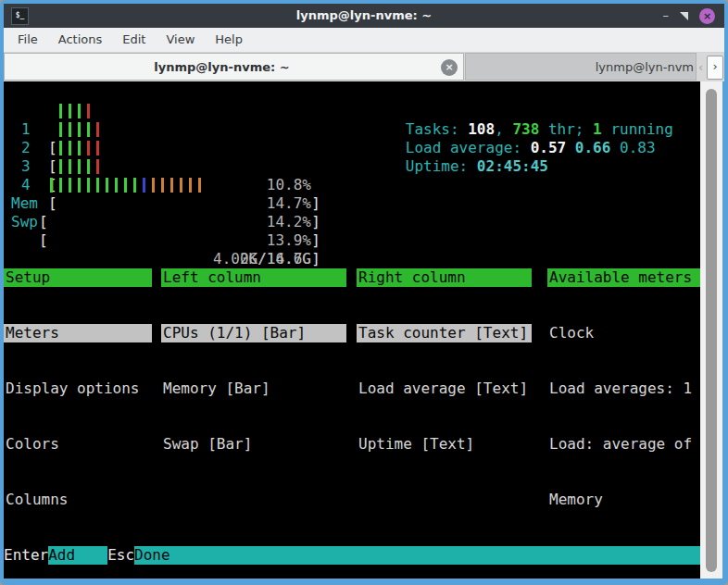  Describe the element at coordinates (233, 67) in the screenshot. I see `tab-active: lynmp@lyn-nvme: ~ ×` at that location.